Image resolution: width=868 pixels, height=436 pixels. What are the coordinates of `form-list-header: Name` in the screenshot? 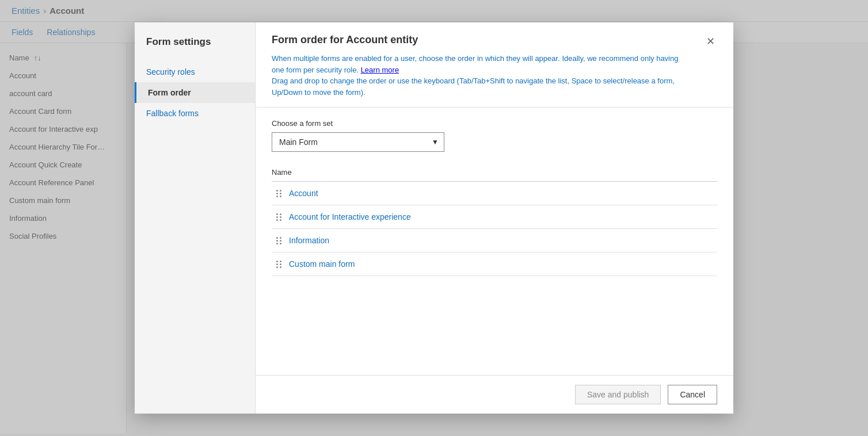 It's located at (494, 173).